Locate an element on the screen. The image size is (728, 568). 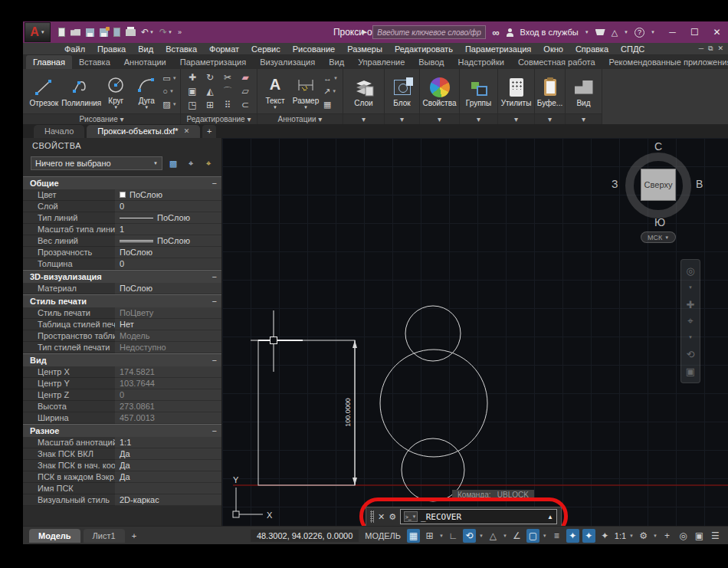
panel-title-groups: ▾ is located at coordinates (478, 119).